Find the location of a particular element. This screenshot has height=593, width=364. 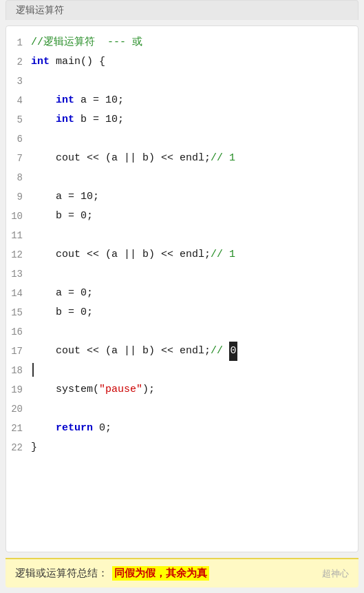

line-content: int a = 10; is located at coordinates (194, 101).